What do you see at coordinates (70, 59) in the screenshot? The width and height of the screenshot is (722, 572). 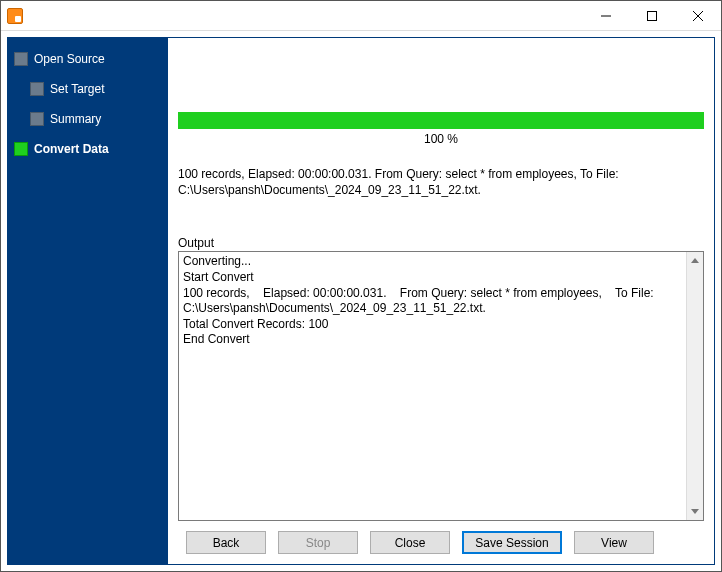 I see `sidebar-item-label: Open Source` at bounding box center [70, 59].